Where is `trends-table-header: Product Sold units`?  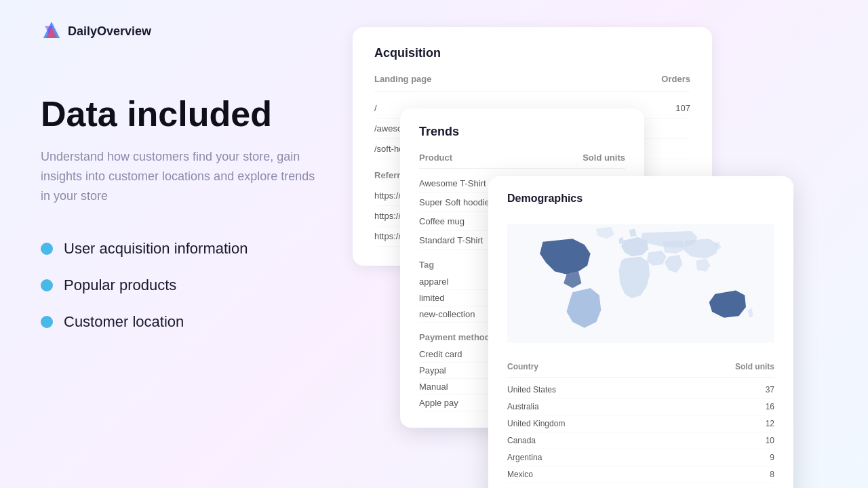
trends-table-header: Product Sold units is located at coordinates (522, 161).